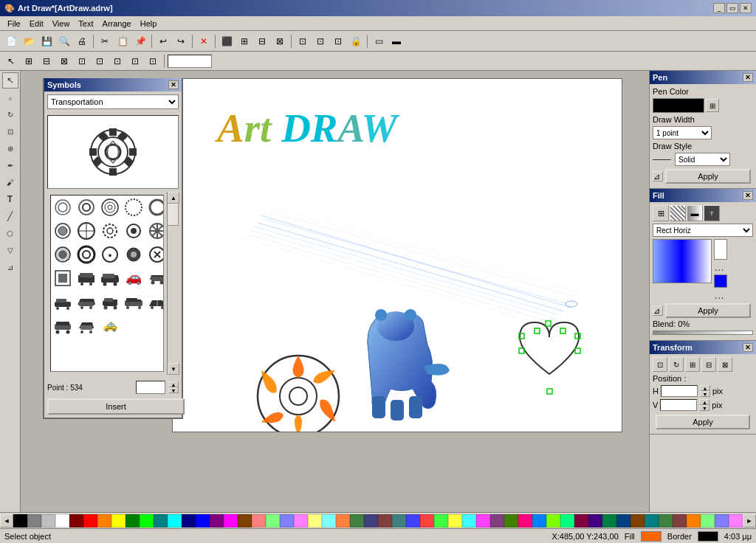 Image resolution: width=756 pixels, height=543 pixels. What do you see at coordinates (173, 384) in the screenshot?
I see `spin-up-button: ▲` at bounding box center [173, 384].